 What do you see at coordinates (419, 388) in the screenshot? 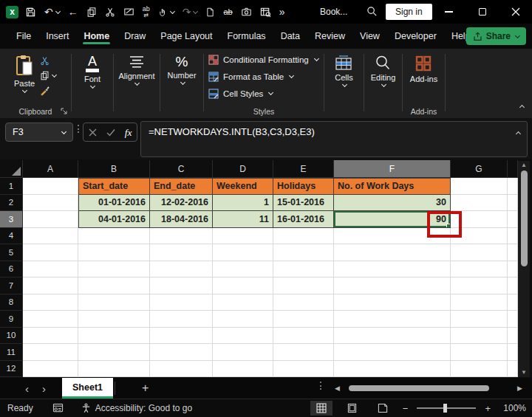
I see `horizontal-scrollbar-thumb` at bounding box center [419, 388].